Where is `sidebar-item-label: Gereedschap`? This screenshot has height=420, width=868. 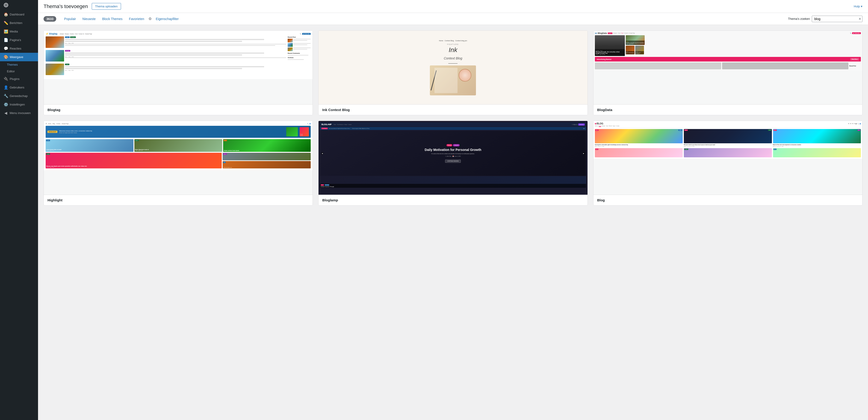
sidebar-item-label: Gereedschap is located at coordinates (19, 96).